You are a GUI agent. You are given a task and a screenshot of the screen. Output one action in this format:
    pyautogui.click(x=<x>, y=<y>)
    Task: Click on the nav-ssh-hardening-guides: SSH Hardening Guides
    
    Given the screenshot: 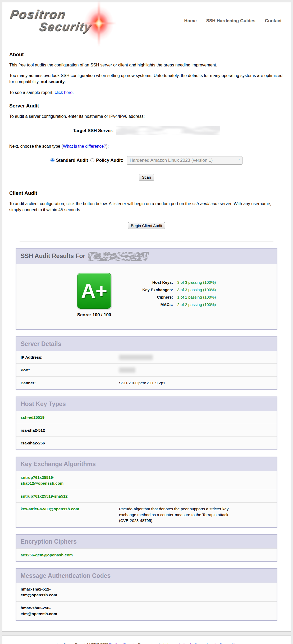 What is the action you would take?
    pyautogui.click(x=231, y=21)
    